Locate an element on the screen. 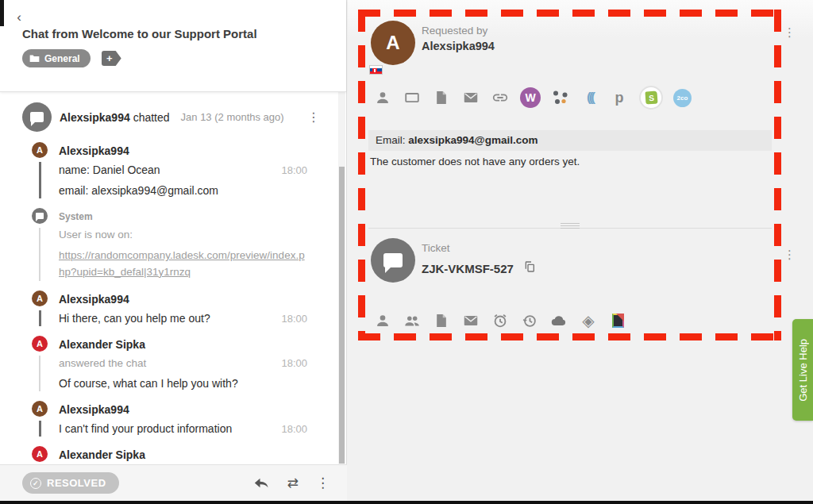 Image resolution: width=813 pixels, height=504 pixels. wordpress-icon: W is located at coordinates (530, 98).